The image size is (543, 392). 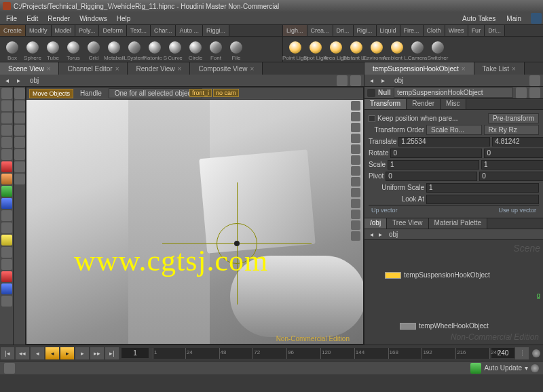 I want to click on tool-lsystem: LSystem, so click(x=134, y=50).